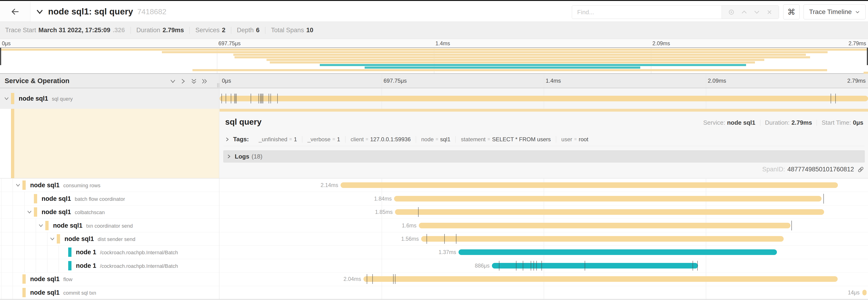 This screenshot has width=868, height=304. Describe the element at coordinates (194, 81) in the screenshot. I see `collapse-all-icon` at that location.